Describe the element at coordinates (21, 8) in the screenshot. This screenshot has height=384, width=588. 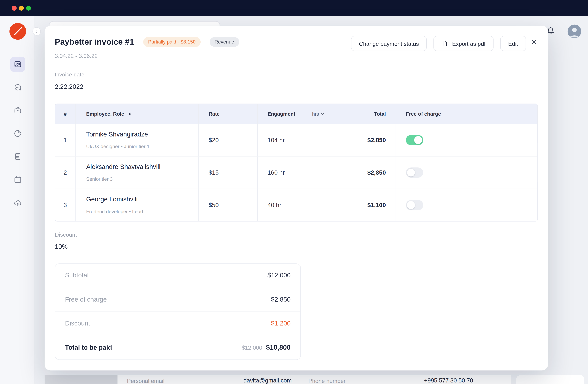
I see `minimize-window-button` at that location.